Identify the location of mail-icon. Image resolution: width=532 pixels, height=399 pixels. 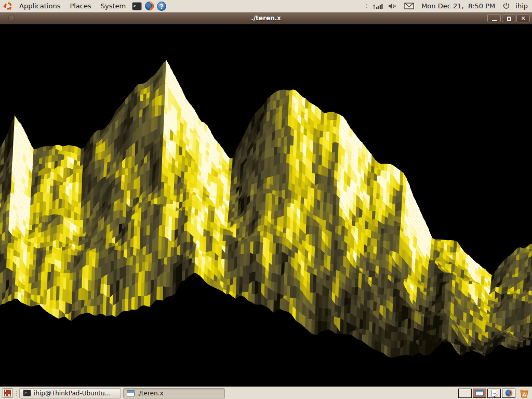
(409, 6).